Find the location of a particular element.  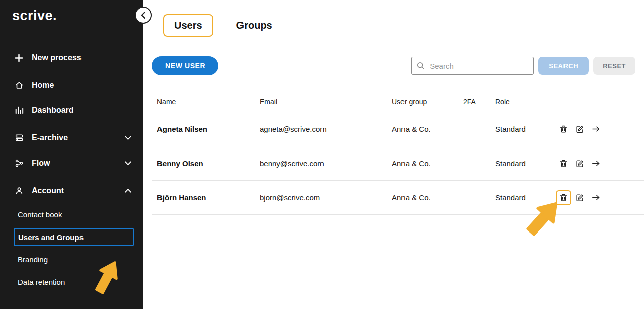

tab-users: Users is located at coordinates (188, 25).